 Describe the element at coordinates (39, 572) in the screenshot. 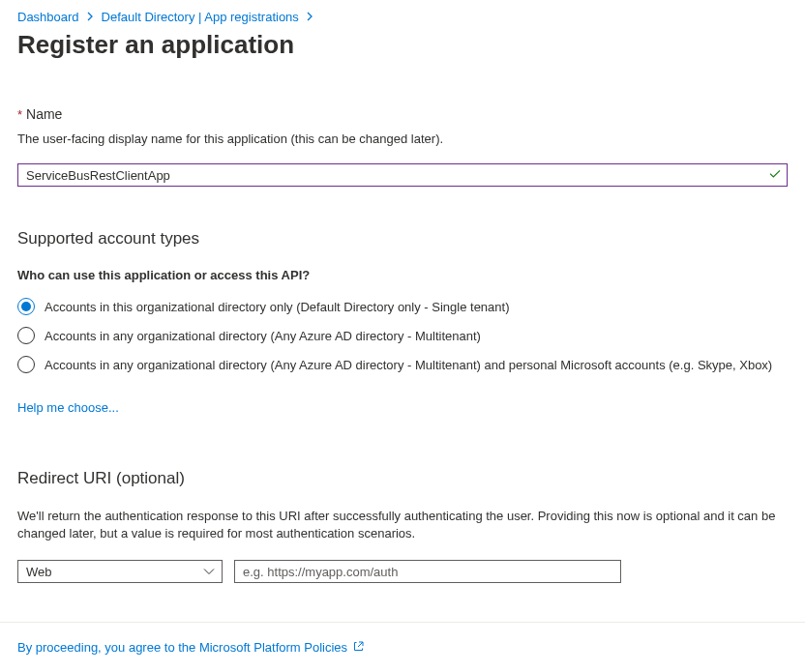

I see `platform-select-value: Web` at that location.